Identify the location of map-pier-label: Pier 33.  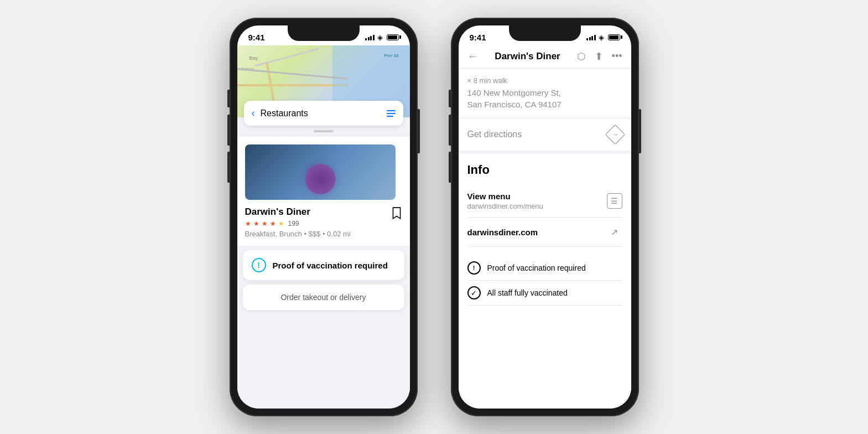
(391, 55).